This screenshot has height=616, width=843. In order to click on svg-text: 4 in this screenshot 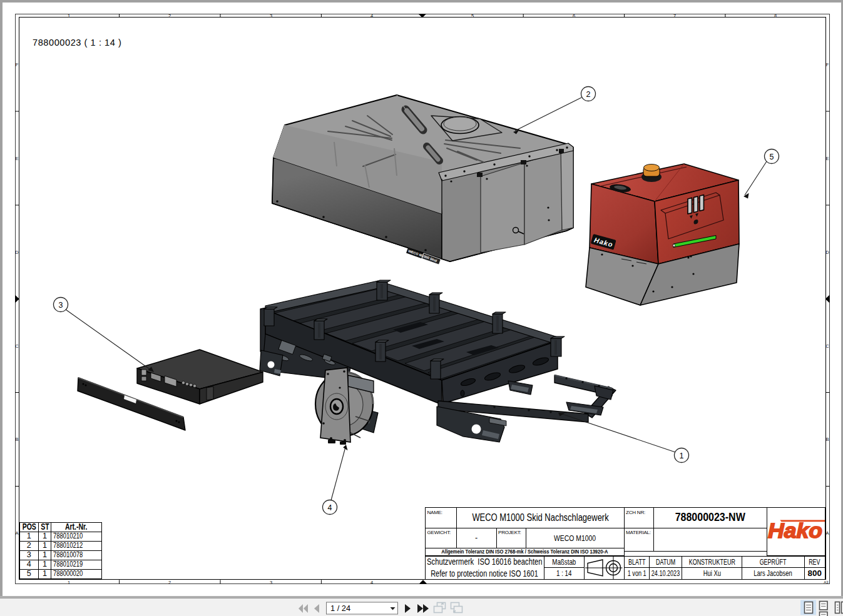, I will do `click(330, 508)`.